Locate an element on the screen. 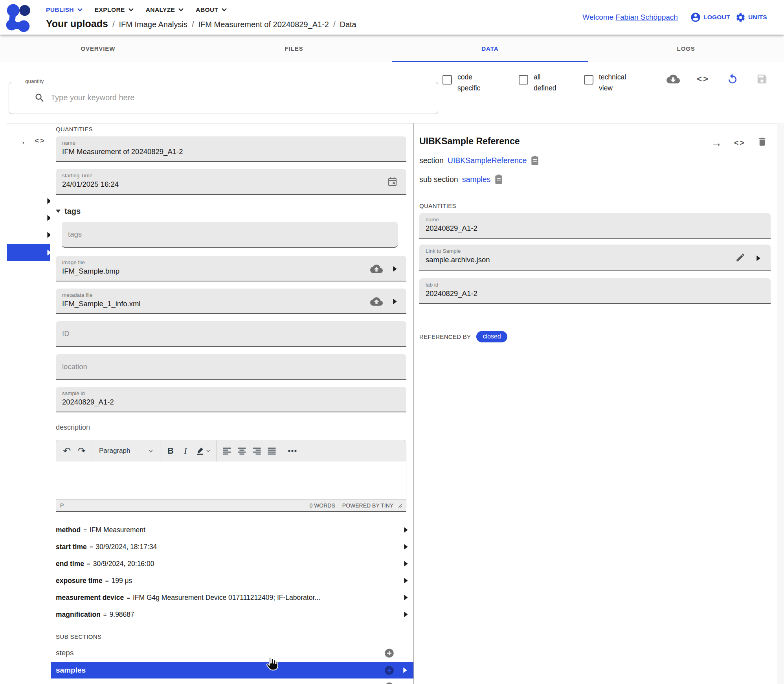  section-link: UIBKSampleReference is located at coordinates (487, 160).